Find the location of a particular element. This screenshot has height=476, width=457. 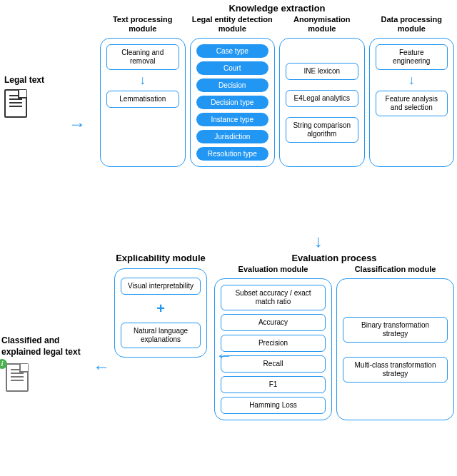

tag-resolution-type: Resolution type is located at coordinates (233, 154).